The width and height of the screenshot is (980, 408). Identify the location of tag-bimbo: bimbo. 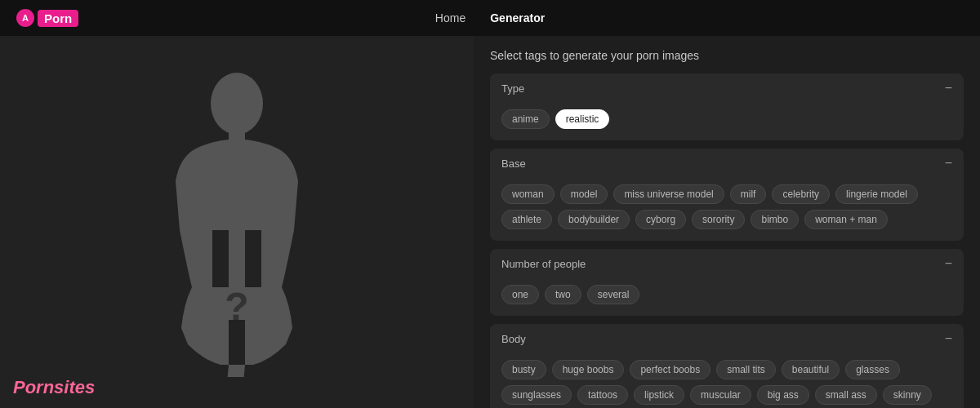
(774, 220).